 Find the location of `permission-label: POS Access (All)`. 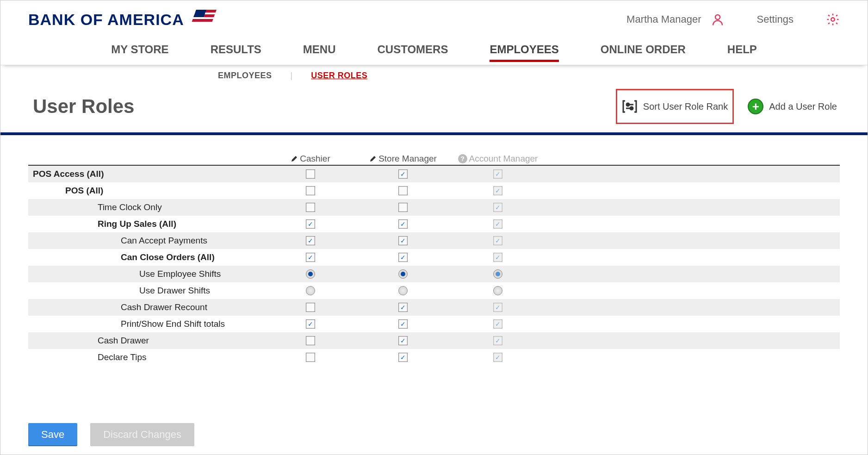

permission-label: POS Access (All) is located at coordinates (146, 174).